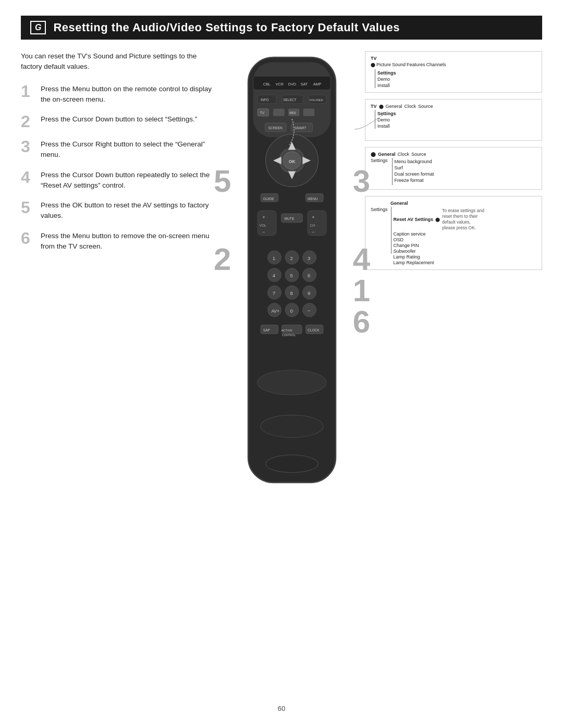 This screenshot has width=563, height=728. Describe the element at coordinates (263, 113) in the screenshot. I see `svg-text: TV` at that location.